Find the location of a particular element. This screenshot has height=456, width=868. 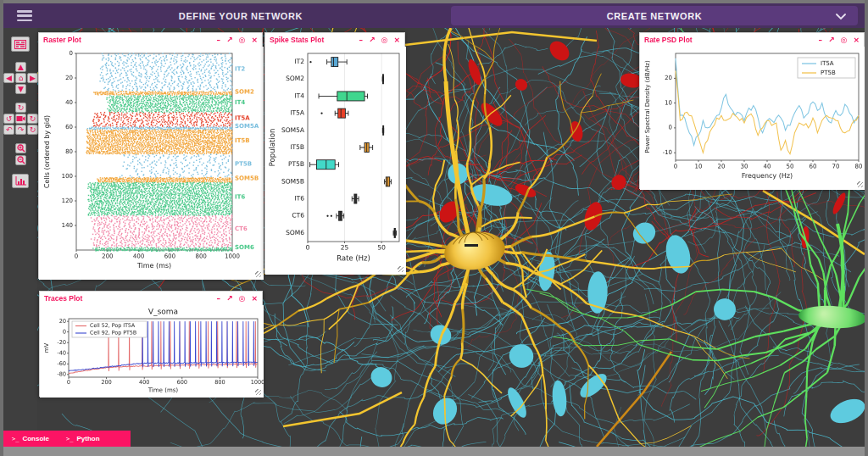

menu-icon is located at coordinates (25, 15).